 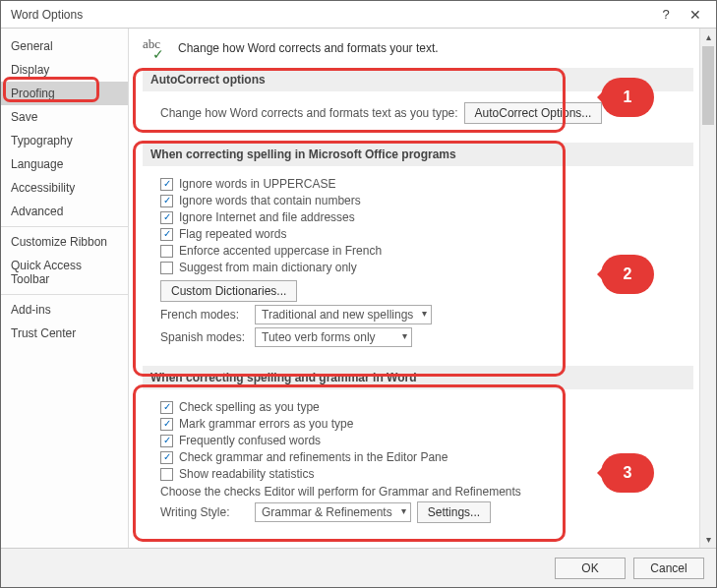 I want to click on spanish-modes-label: Spanish modes:, so click(x=205, y=337).